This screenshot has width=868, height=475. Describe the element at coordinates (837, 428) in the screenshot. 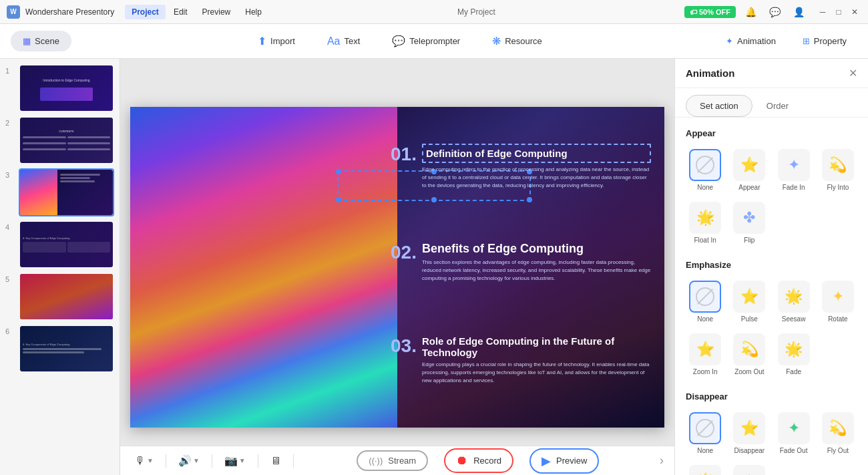

I see `dis-flyout-icon: 💫` at that location.